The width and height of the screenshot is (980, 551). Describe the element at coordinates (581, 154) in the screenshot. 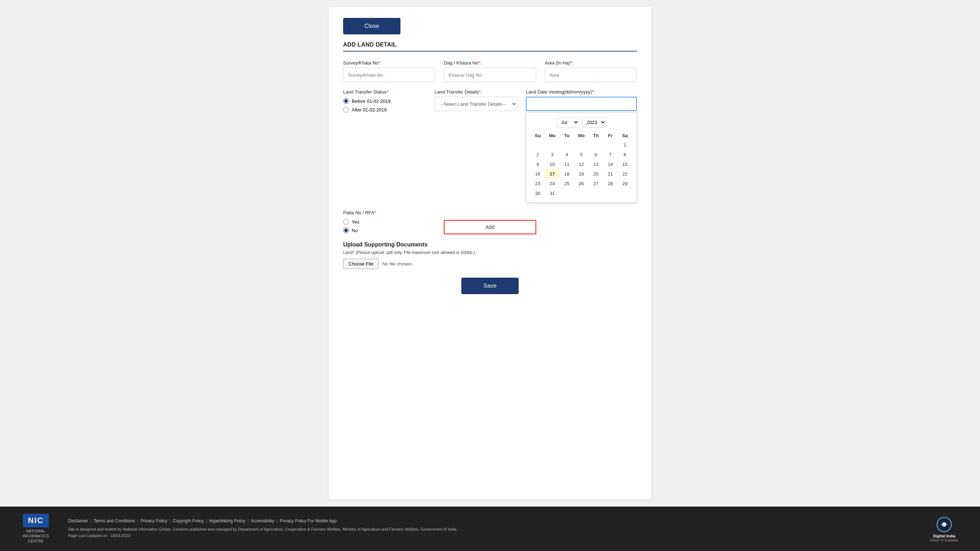

I see `cal-day: 5` at that location.